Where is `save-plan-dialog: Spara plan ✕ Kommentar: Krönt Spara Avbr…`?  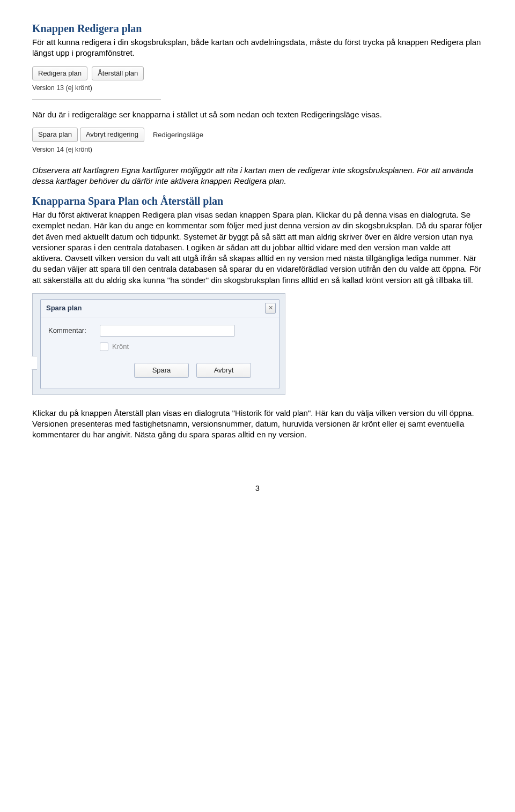
save-plan-dialog: Spara plan ✕ Kommentar: Krönt Spara Avbr… is located at coordinates (159, 344).